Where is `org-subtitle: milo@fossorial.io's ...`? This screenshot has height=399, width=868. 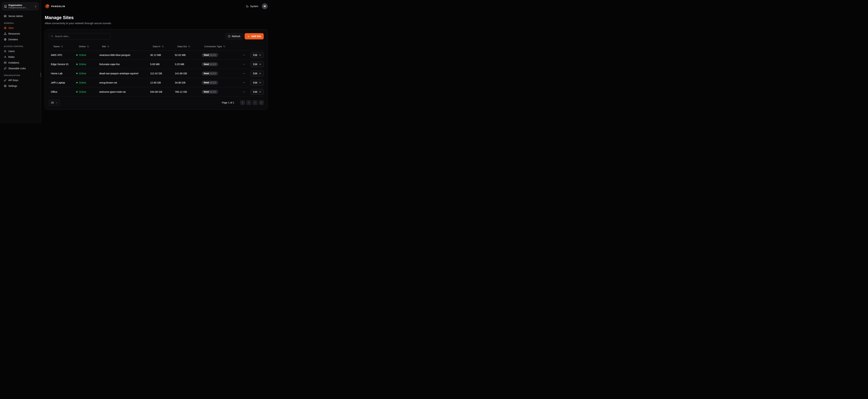 org-subtitle: milo@fossorial.io's ... is located at coordinates (21, 7).